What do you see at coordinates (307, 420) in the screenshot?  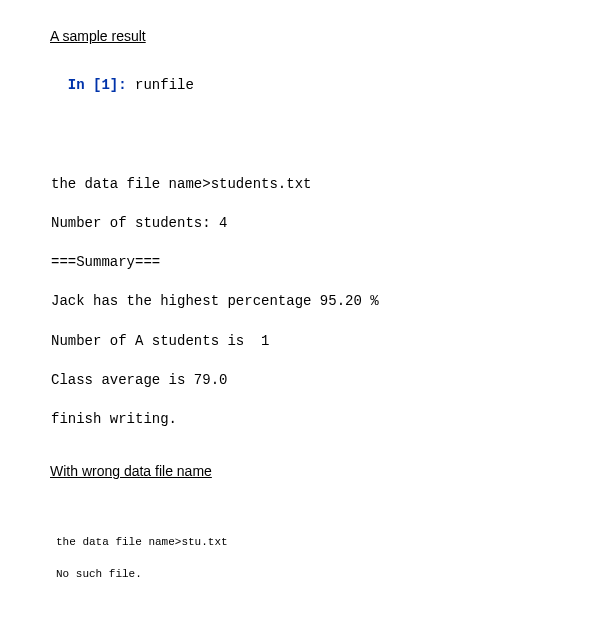 I see `output-line: finish writing.` at bounding box center [307, 420].